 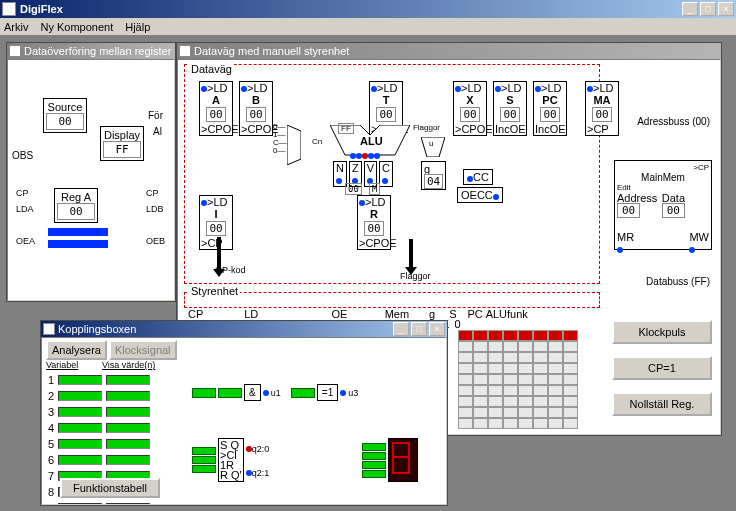 What do you see at coordinates (76, 206) in the screenshot?
I see `reg-a: Reg A 00` at bounding box center [76, 206].